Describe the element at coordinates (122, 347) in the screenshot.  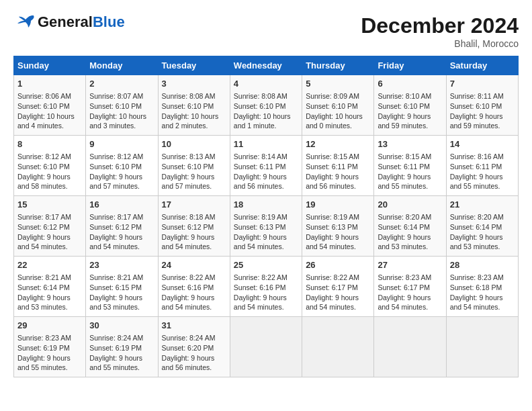
I see `table-row: 30Sunrise: 8:24 AMSunset: 6:19 PMDayligh…` at that location.